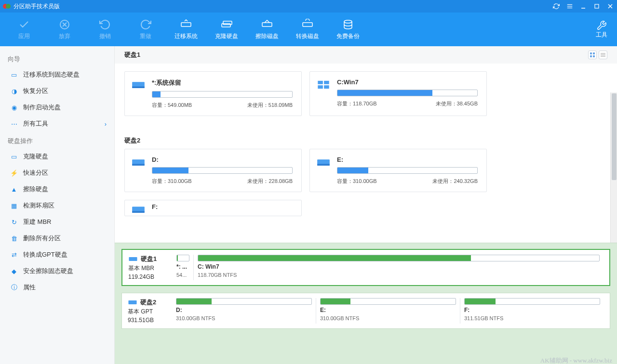 The image size is (617, 364). What do you see at coordinates (57, 107) in the screenshot?
I see `sidebar-item-bootdisk: ◉制作启动光盘` at bounding box center [57, 107].